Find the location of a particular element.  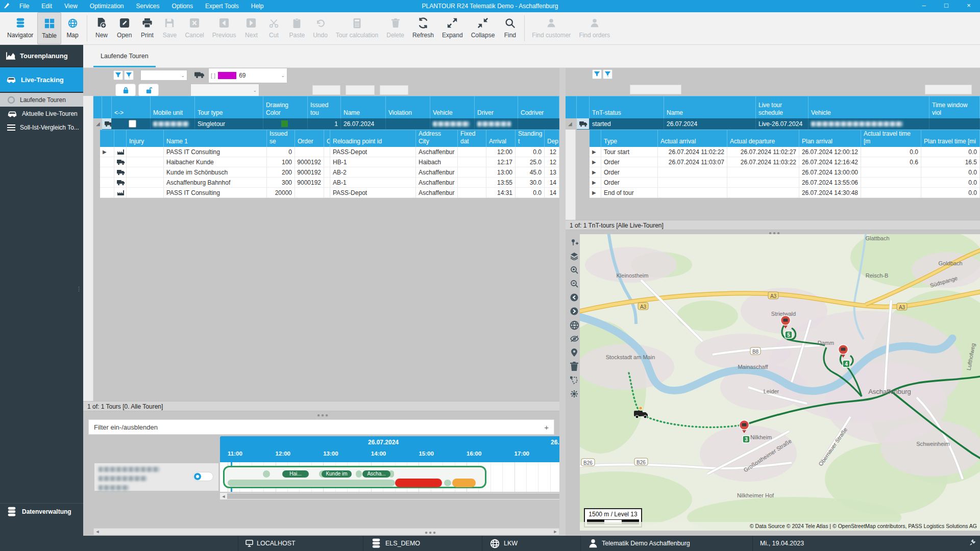

column-header: Name is located at coordinates (710, 107).